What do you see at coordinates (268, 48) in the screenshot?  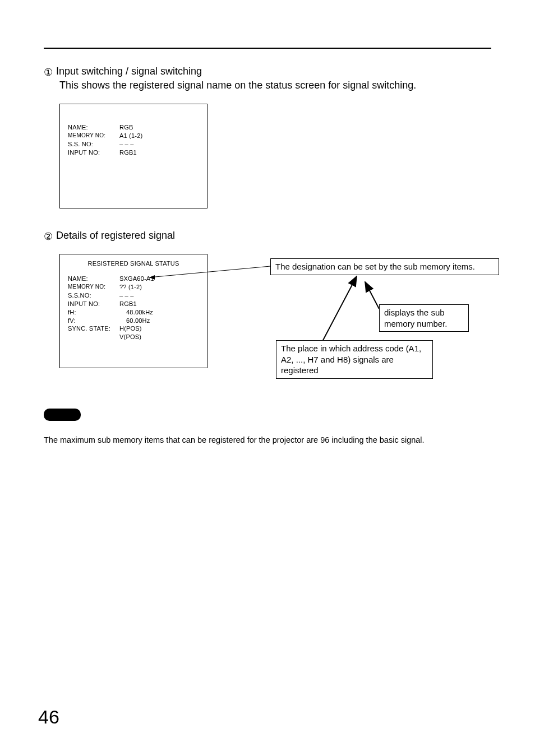 I see `top-divider` at bounding box center [268, 48].